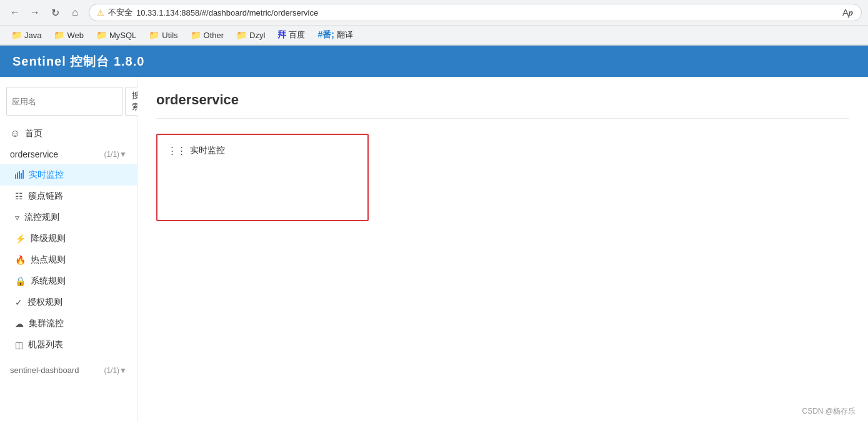 This screenshot has height=423, width=868. What do you see at coordinates (19, 345) in the screenshot?
I see `machine-list-icon: ◫` at bounding box center [19, 345].